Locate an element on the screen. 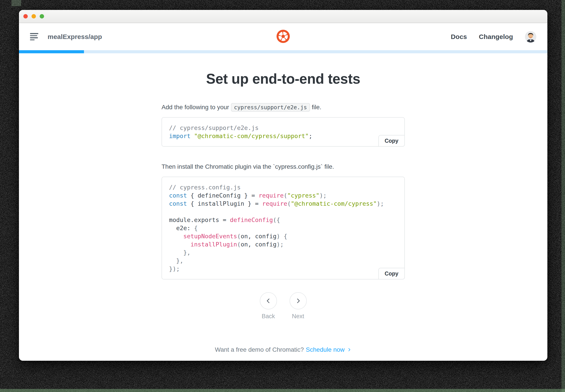  app-header: mealExpress/app is located at coordinates (283, 37).